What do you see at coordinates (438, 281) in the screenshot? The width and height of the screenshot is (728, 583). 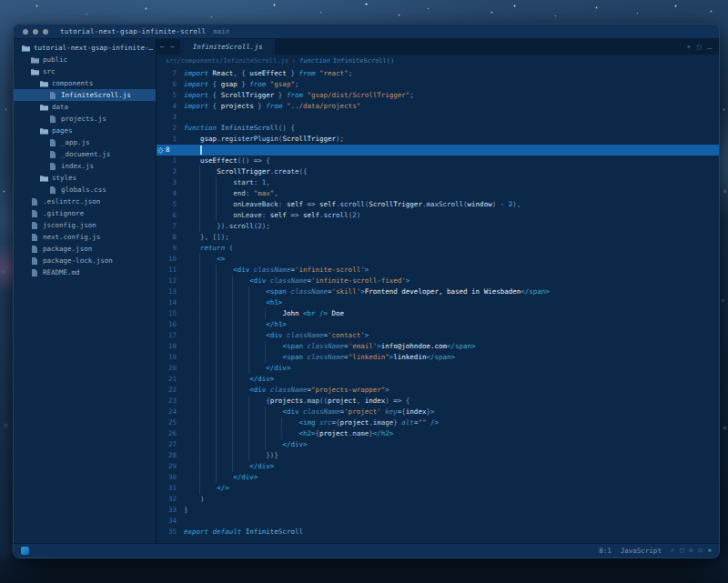 I see `code-line: 12 <div className='infinite-scroll-fixed…` at bounding box center [438, 281].